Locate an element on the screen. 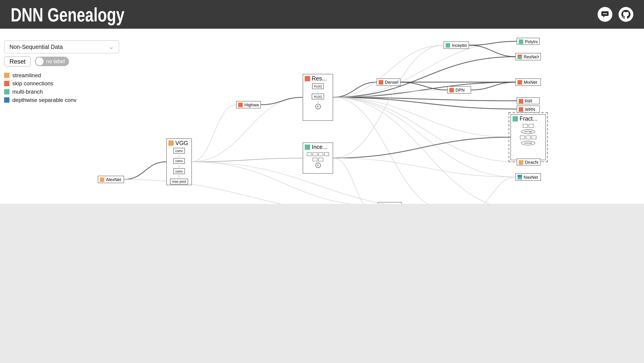  category-legend: streamlinedskip connectionsmulti-branchd… is located at coordinates (62, 88).